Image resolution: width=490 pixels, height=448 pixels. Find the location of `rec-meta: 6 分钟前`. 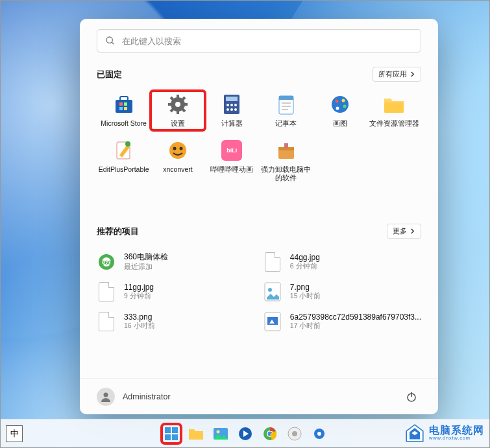

rec-meta: 6 分钟前 is located at coordinates (305, 266).